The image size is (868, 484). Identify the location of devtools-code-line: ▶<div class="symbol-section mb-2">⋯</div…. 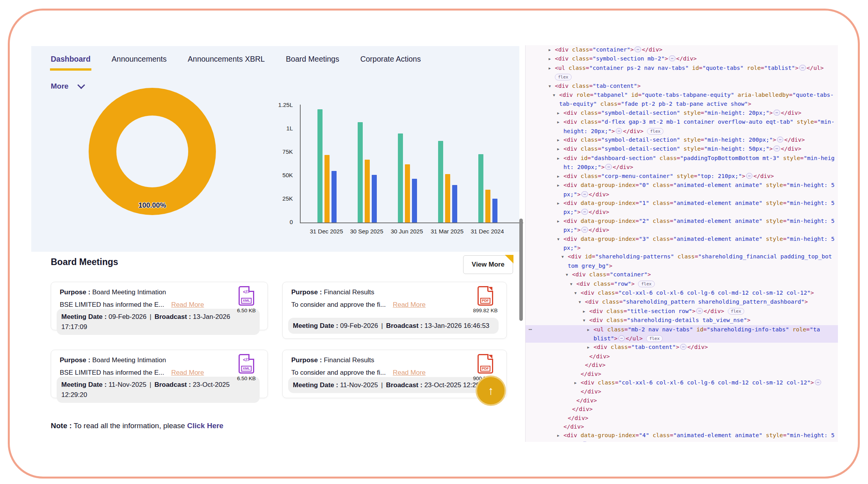
(682, 59).